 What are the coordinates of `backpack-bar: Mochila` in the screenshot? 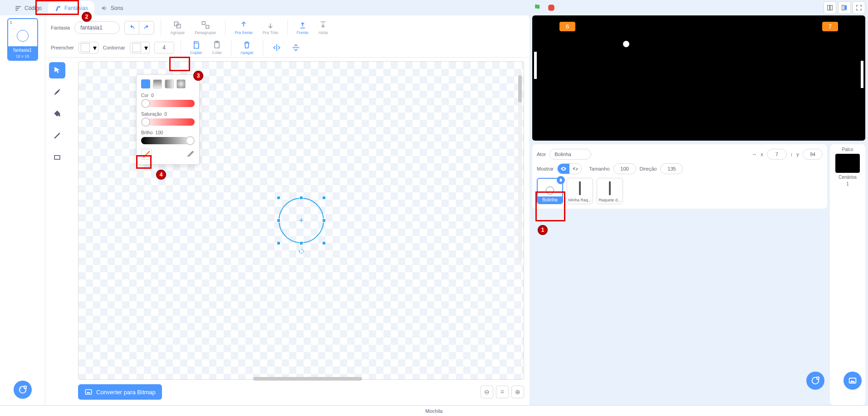 It's located at (434, 411).